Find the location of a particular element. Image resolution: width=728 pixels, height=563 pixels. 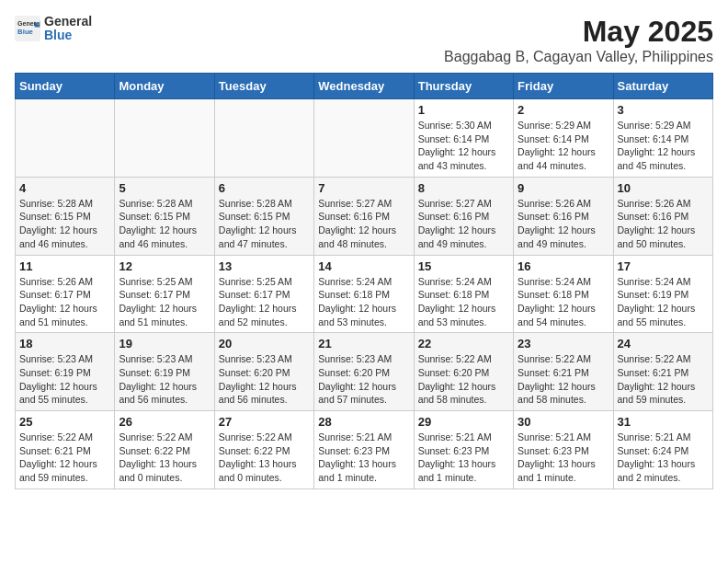

logo-icon: General Blue is located at coordinates (28, 29).